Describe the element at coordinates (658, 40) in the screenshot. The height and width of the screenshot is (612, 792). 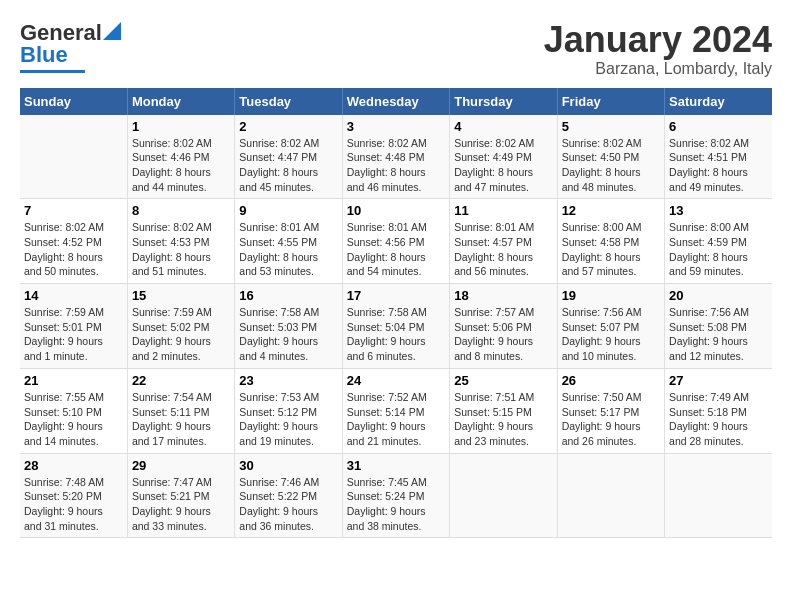
I see `month-title: January 2024` at that location.